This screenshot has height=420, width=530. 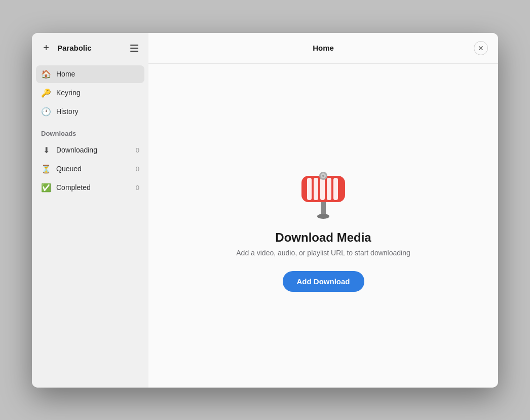 What do you see at coordinates (323, 48) in the screenshot?
I see `page-title: Home` at bounding box center [323, 48].